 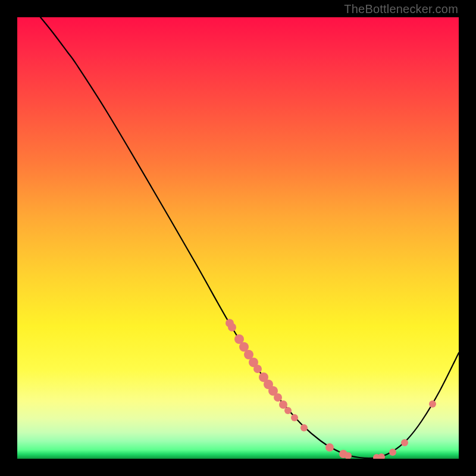 What do you see at coordinates (331, 389) in the screenshot?
I see `data-points-group` at bounding box center [331, 389].